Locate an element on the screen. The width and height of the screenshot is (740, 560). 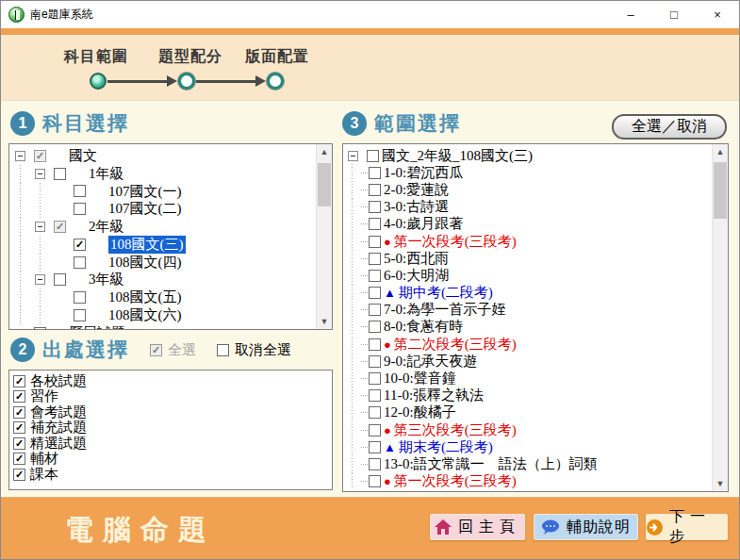
subject-tree-row: 108國文(四) is located at coordinates (164, 262).